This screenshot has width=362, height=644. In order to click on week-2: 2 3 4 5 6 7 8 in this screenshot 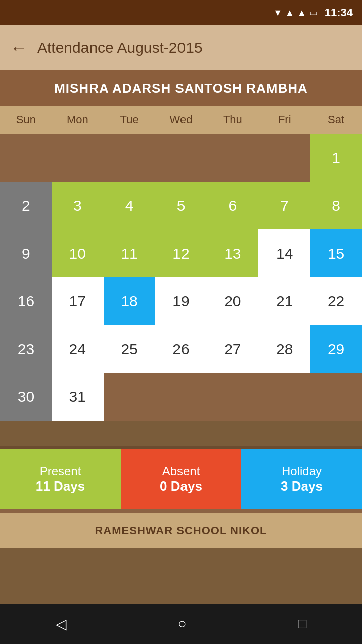, I will do `click(181, 205)`.